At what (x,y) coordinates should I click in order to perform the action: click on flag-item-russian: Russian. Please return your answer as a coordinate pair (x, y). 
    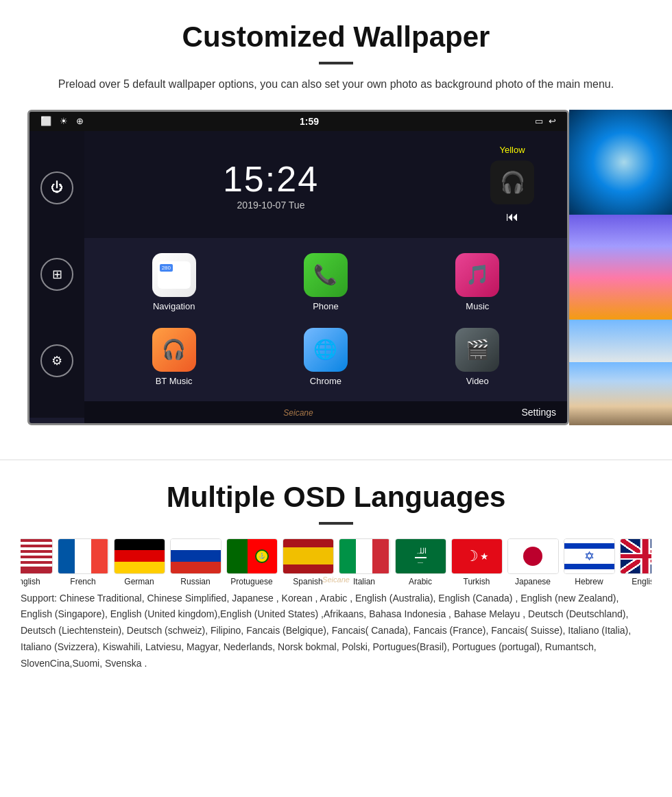
    Looking at the image, I should click on (195, 562).